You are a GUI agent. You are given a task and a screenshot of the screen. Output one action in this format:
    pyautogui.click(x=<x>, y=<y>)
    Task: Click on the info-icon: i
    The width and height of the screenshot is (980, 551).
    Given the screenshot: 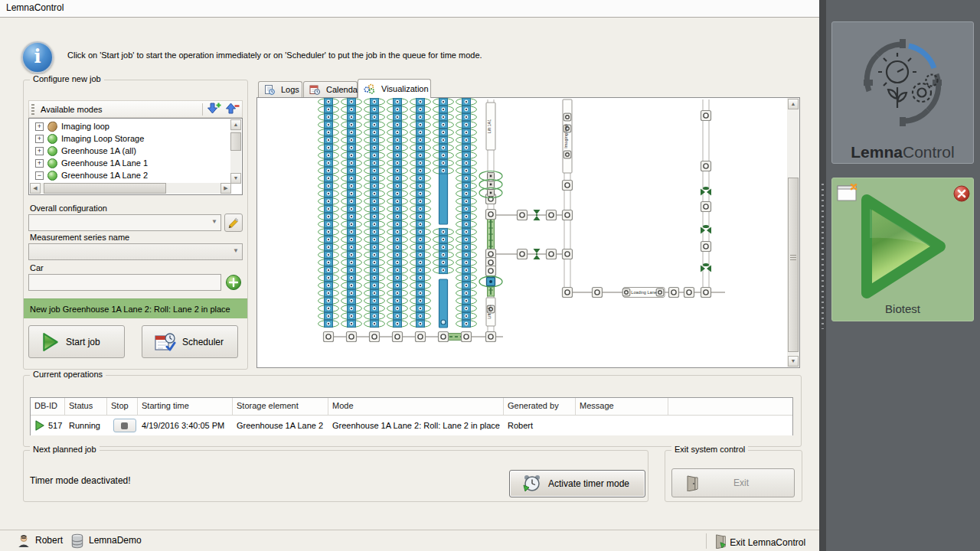 What is the action you would take?
    pyautogui.click(x=38, y=57)
    